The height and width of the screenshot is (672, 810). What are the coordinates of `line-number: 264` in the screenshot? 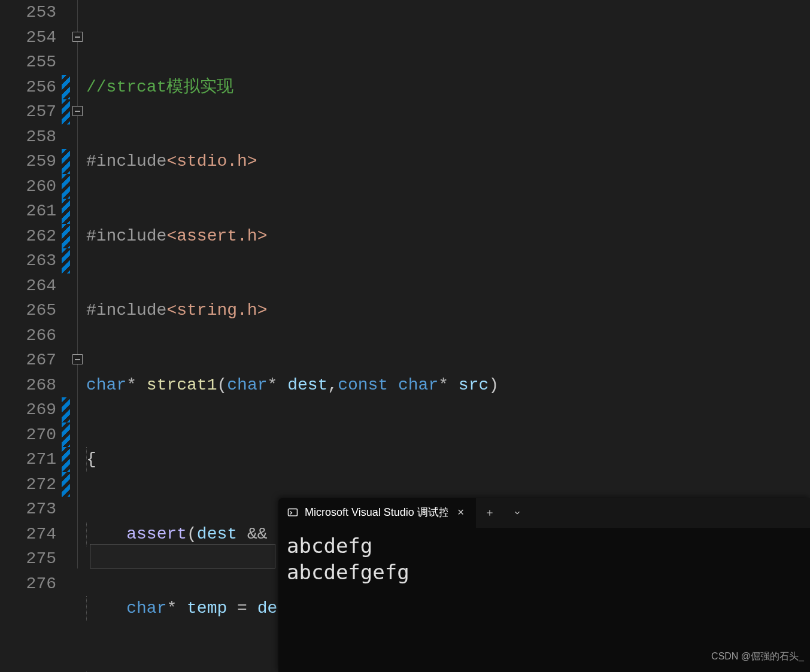 It's located at (28, 286).